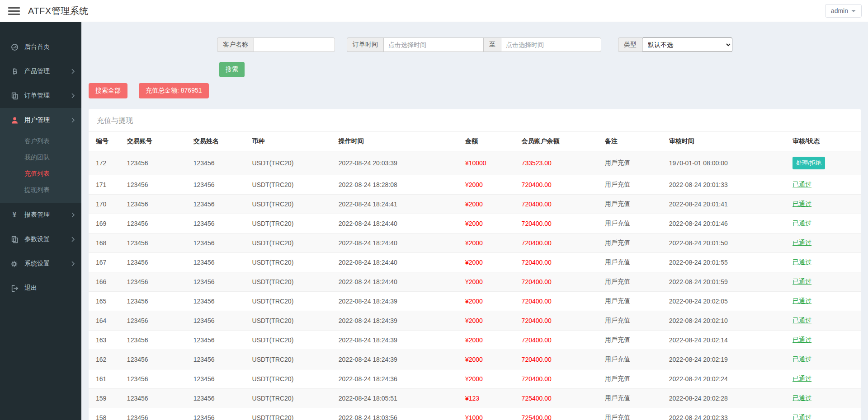 The height and width of the screenshot is (420, 868). Describe the element at coordinates (809, 163) in the screenshot. I see `process-reject-button: 处理/拒绝` at that location.